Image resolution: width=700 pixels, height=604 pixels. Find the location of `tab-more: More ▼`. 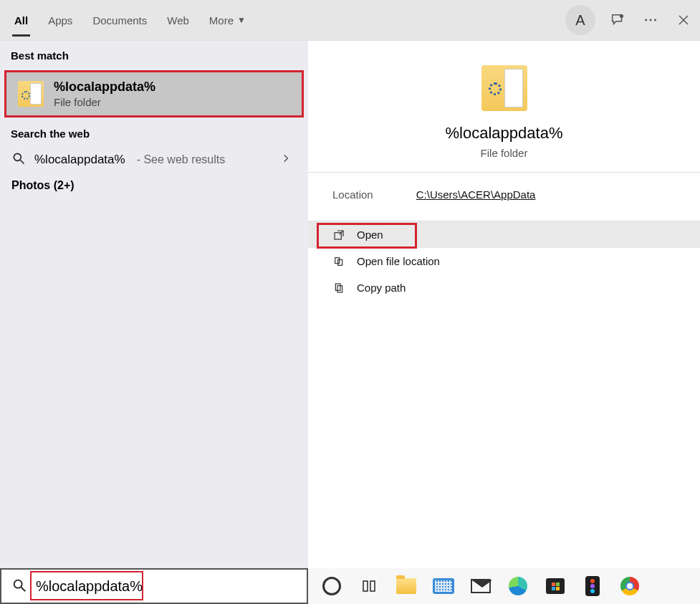

tab-more: More ▼ is located at coordinates (228, 20).